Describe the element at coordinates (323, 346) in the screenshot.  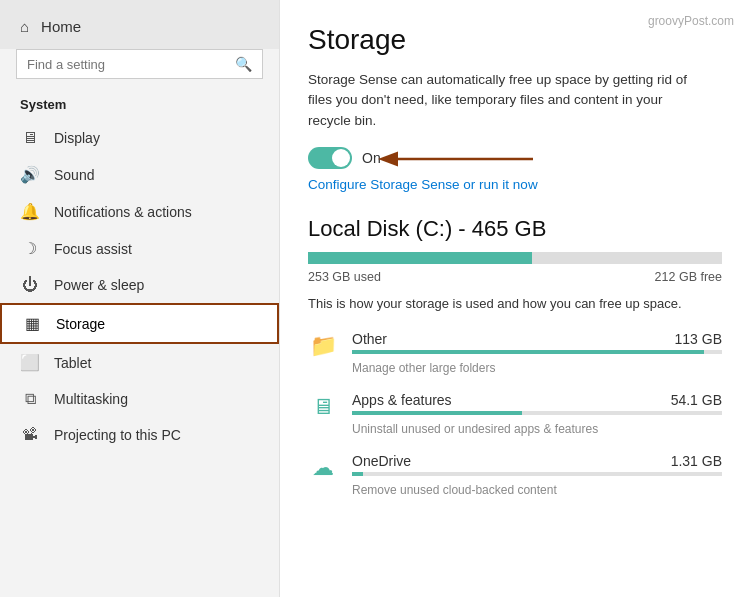
I see `other-icon: 📁` at that location.